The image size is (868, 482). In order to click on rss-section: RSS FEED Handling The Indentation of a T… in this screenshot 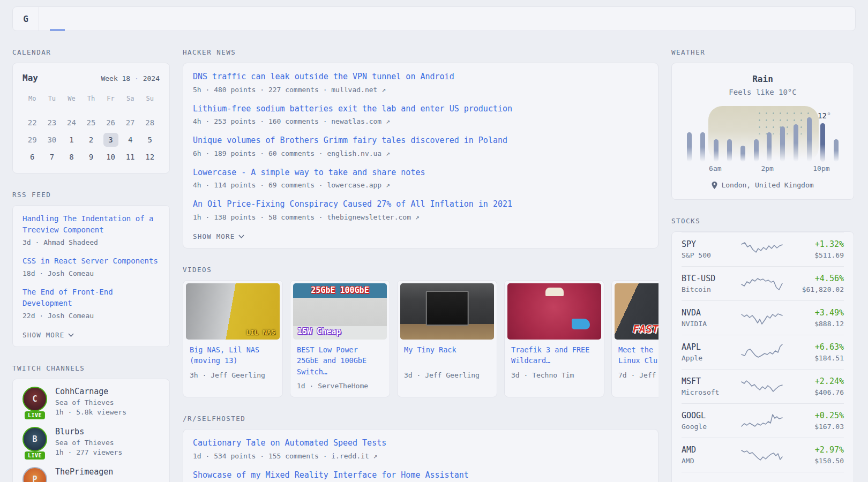, I will do `click(91, 269)`.